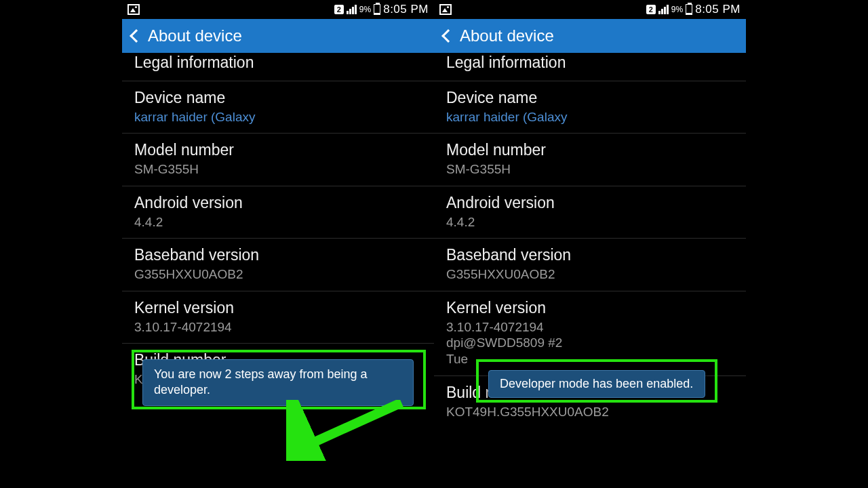 The width and height of the screenshot is (868, 488). What do you see at coordinates (278, 382) in the screenshot?
I see `toast-developer-steps: You are now 2 steps away from being a de…` at bounding box center [278, 382].